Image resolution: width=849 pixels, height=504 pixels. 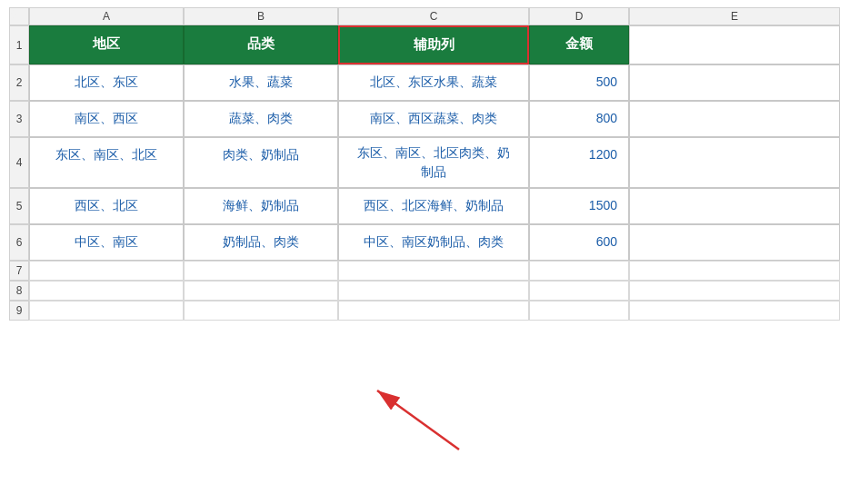 What do you see at coordinates (579, 83) in the screenshot?
I see `cell-d2: 500` at bounding box center [579, 83].